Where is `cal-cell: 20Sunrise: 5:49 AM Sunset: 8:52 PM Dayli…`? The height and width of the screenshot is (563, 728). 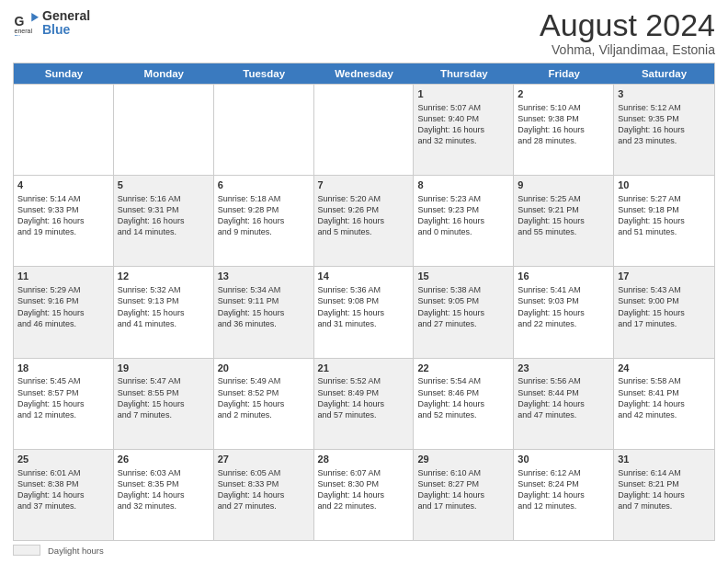
cal-cell: 20Sunrise: 5:49 AM Sunset: 8:52 PM Dayli… is located at coordinates (265, 404).